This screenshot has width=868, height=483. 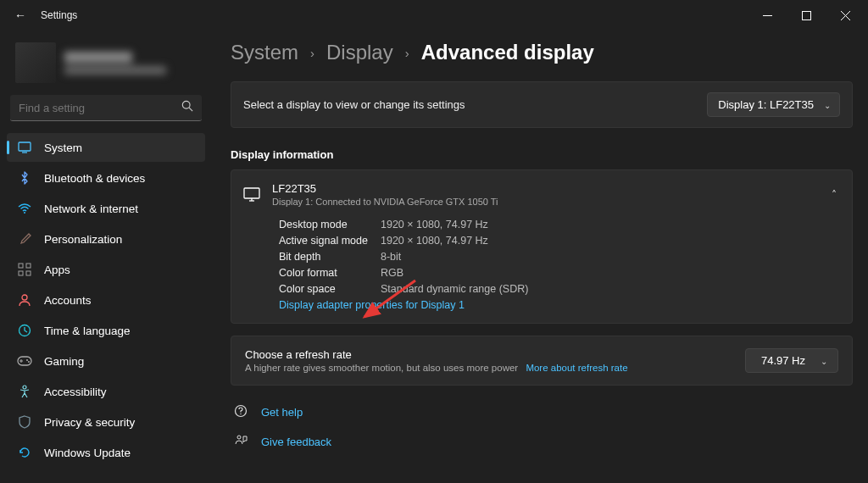 I want to click on gaming-icon, so click(x=25, y=361).